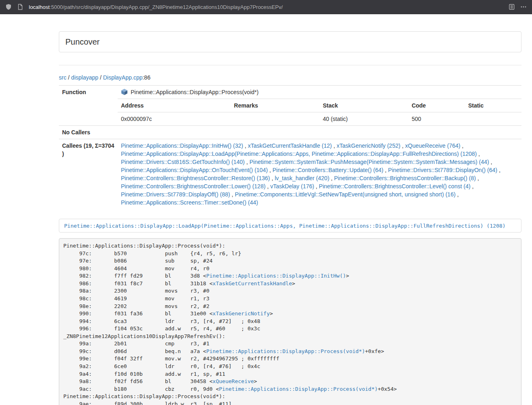 The height and width of the screenshot is (405, 532). I want to click on callee-link: xTaskGenericNotify (252), so click(368, 146).